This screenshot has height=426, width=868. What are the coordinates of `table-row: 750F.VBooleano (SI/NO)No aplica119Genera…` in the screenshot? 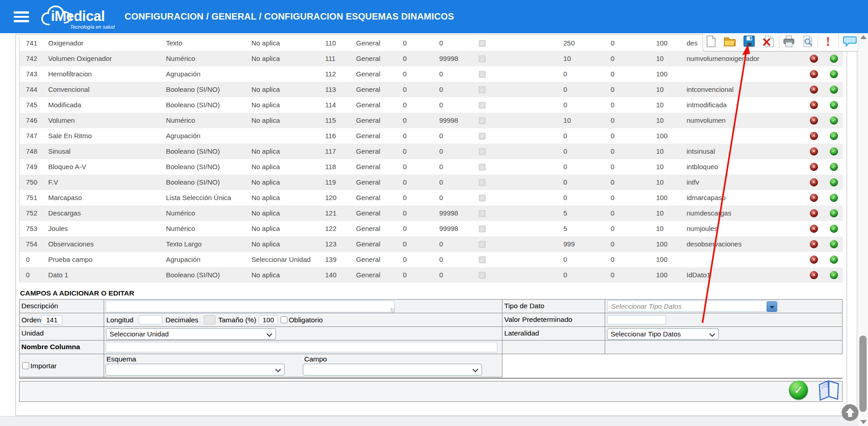 It's located at (431, 182).